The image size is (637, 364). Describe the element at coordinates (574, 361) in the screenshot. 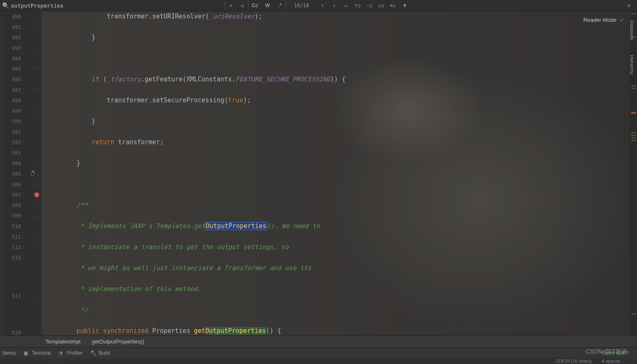

I see `caret-position: 219:29 (16 chars)` at that location.